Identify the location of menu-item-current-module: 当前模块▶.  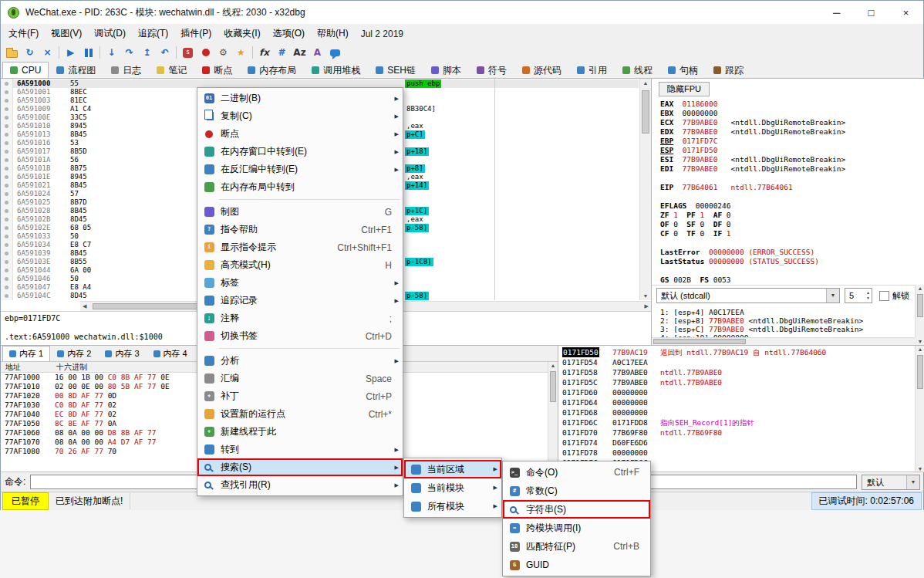
(453, 488).